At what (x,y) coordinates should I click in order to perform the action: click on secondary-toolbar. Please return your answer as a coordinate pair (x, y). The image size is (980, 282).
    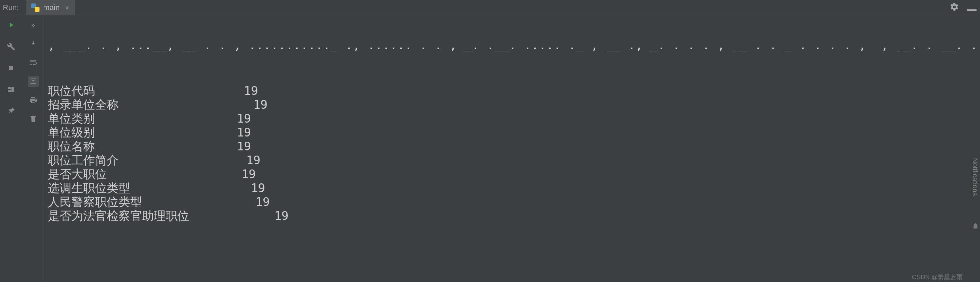
    Looking at the image, I should click on (33, 149).